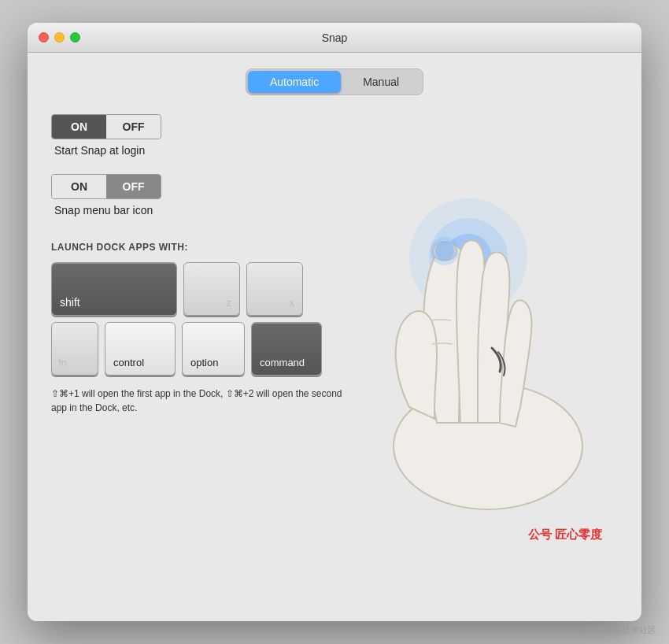 The image size is (669, 644). Describe the element at coordinates (60, 38) in the screenshot. I see `minimize-button` at that location.